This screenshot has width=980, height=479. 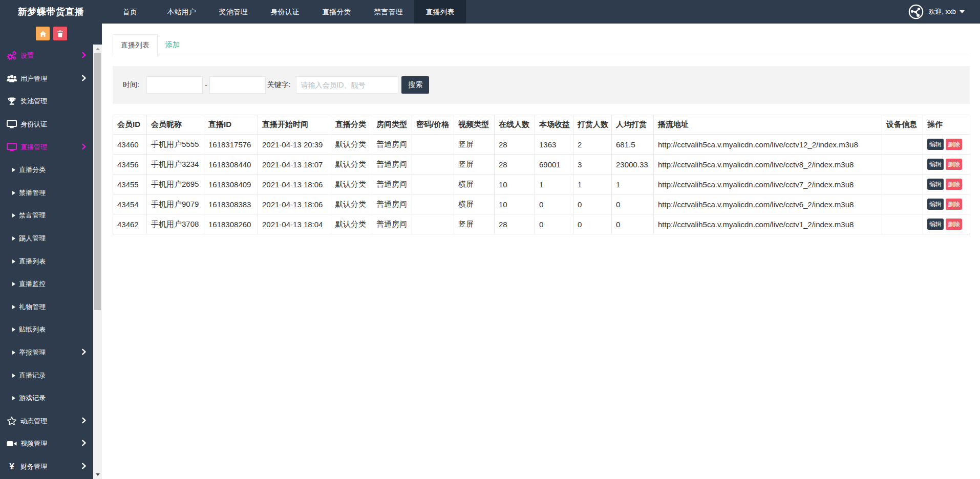 What do you see at coordinates (97, 49) in the screenshot?
I see `scroll-up-arrow` at bounding box center [97, 49].